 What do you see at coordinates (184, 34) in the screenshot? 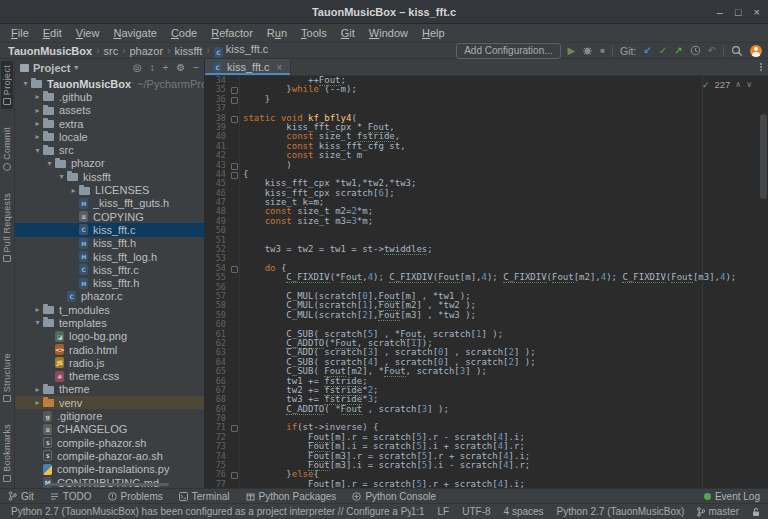
I see `menu-item-code: Code` at bounding box center [184, 34].